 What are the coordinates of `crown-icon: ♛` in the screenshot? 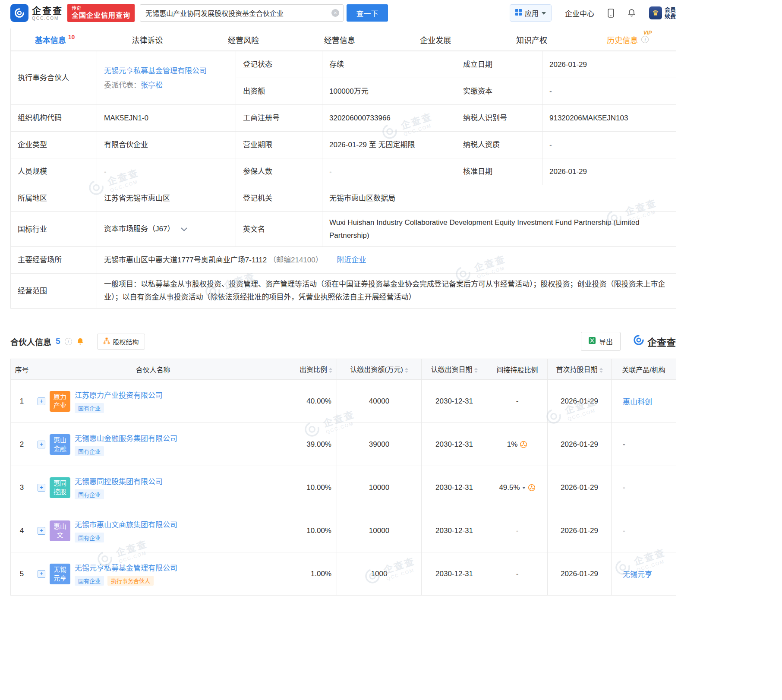 It's located at (656, 13).